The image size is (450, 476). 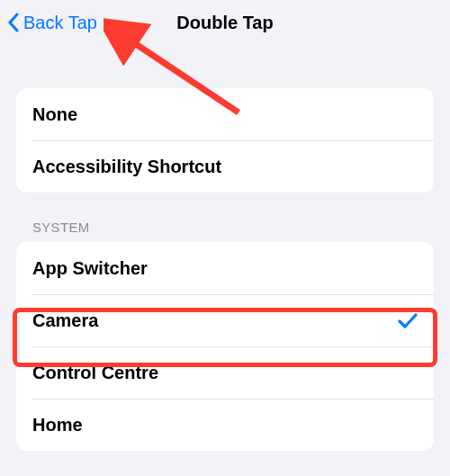 I want to click on chevron-left-icon, so click(x=14, y=22).